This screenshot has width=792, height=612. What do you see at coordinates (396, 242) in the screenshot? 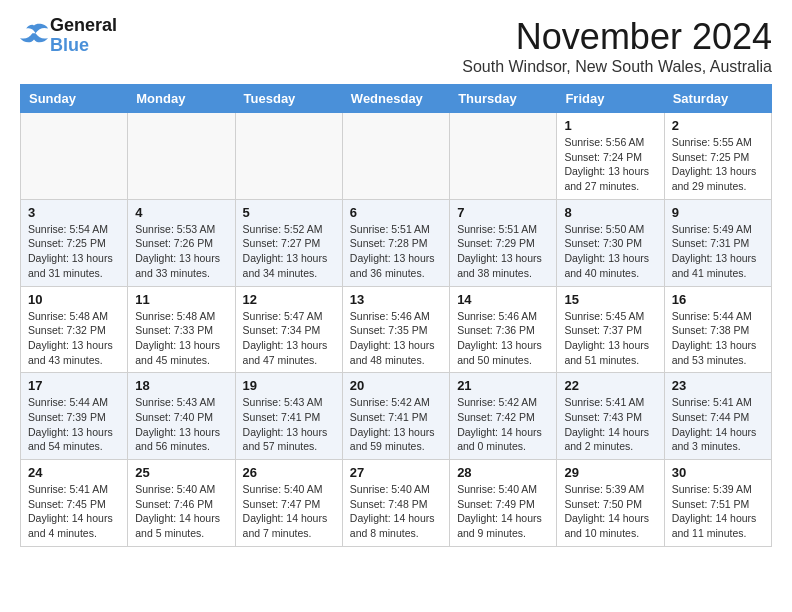
I see `calendar-cell: 6Sunrise: 5:51 AM Sunset: 7:28 PM Daylig…` at bounding box center [396, 242].